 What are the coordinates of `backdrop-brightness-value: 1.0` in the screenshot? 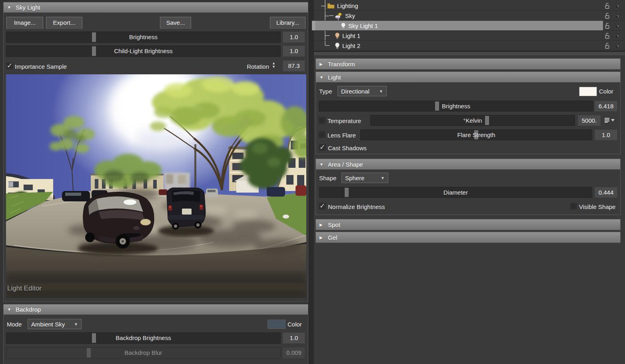 It's located at (294, 338).